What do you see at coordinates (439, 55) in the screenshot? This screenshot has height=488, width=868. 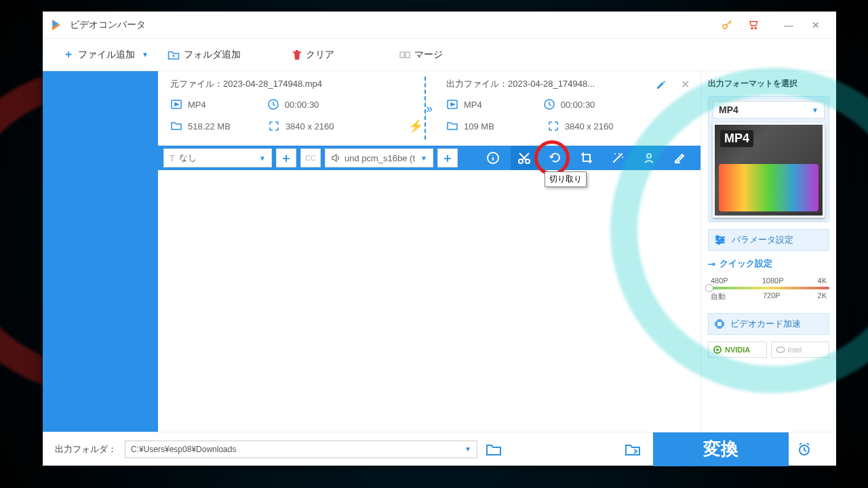 I see `main-toolbar: ＋ ファイル追加 ▼ フォルダ追加 クリア マージ` at bounding box center [439, 55].